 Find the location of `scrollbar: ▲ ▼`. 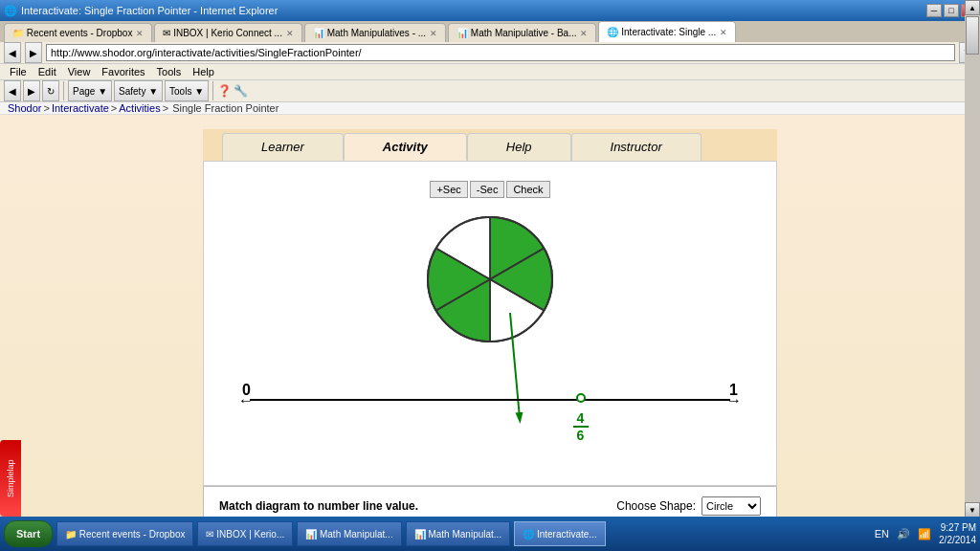

scrollbar: ▲ ▼ is located at coordinates (972, 258).